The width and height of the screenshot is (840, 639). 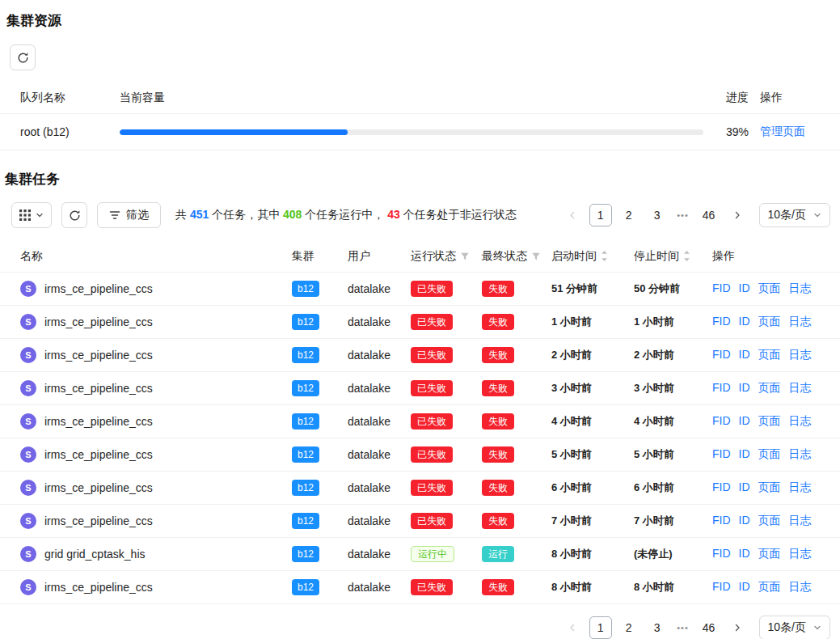 What do you see at coordinates (687, 256) in the screenshot?
I see `stop-time-sort-icon` at bounding box center [687, 256].